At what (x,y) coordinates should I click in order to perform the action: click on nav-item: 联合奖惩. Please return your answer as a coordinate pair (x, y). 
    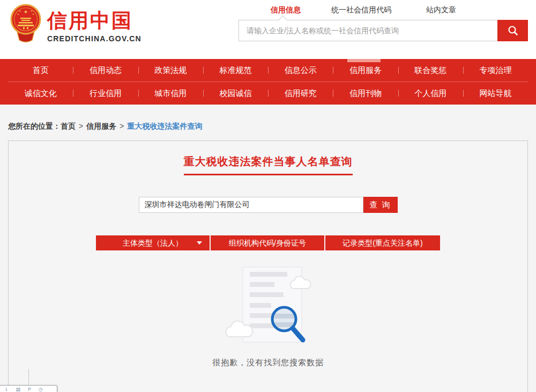
    Looking at the image, I should click on (431, 70).